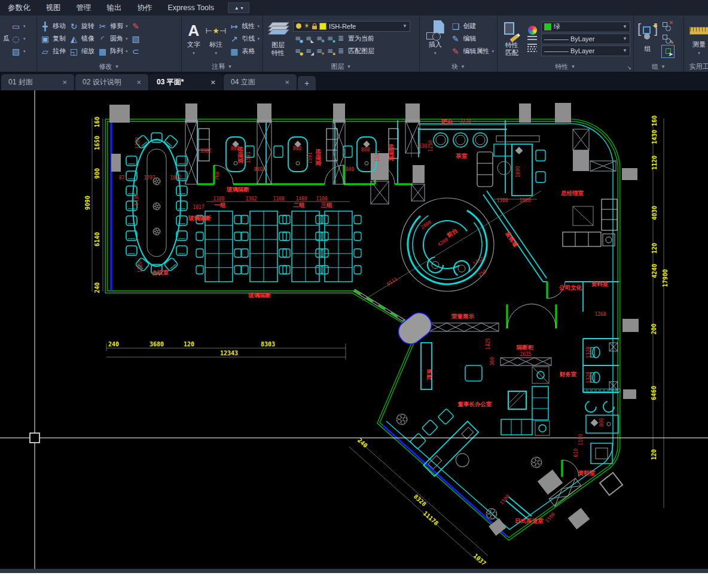 The image size is (708, 588). Describe the element at coordinates (251, 199) in the screenshot. I see `plan-label: 1362` at that location.